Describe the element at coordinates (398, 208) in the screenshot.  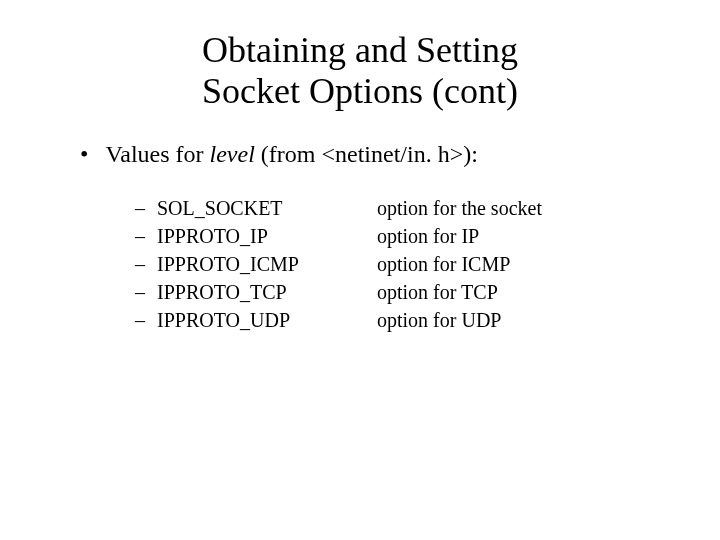
I see `list-item: – SOL_SOCKET option for the socket` at that location.